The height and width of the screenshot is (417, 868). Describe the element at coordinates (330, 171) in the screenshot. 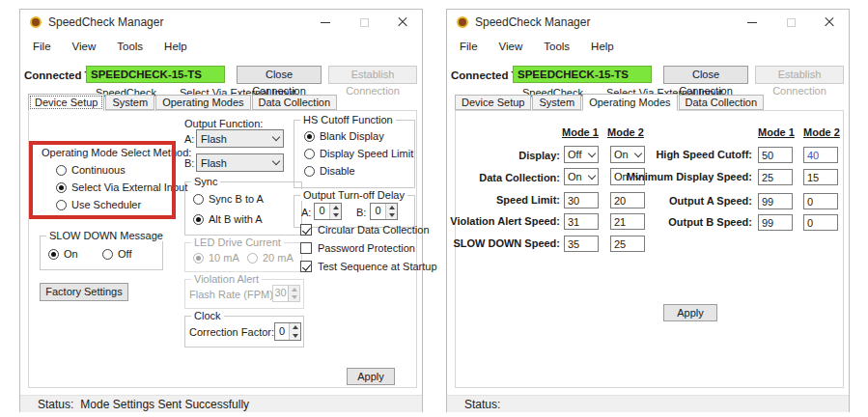

I see `radio-disable: Disable` at that location.